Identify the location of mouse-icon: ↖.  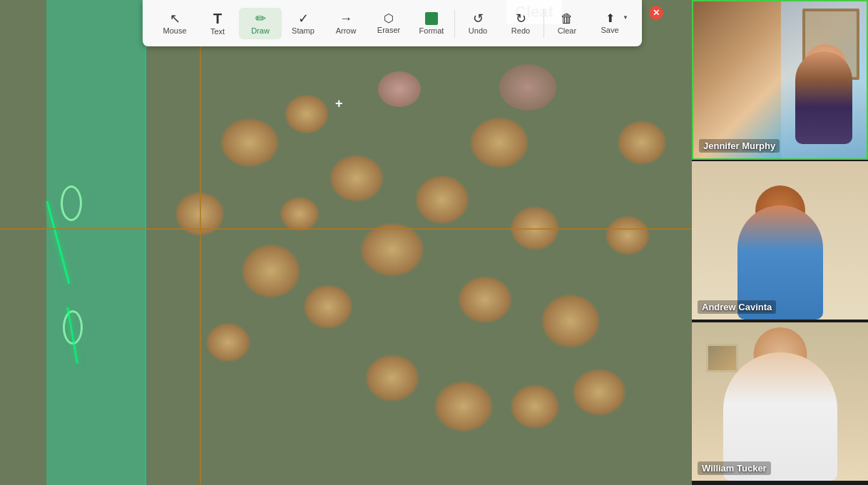
(175, 19).